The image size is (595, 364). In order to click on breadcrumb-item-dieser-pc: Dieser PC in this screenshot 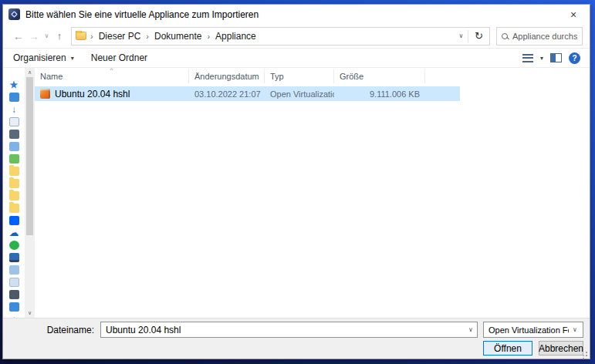, I will do `click(120, 36)`.